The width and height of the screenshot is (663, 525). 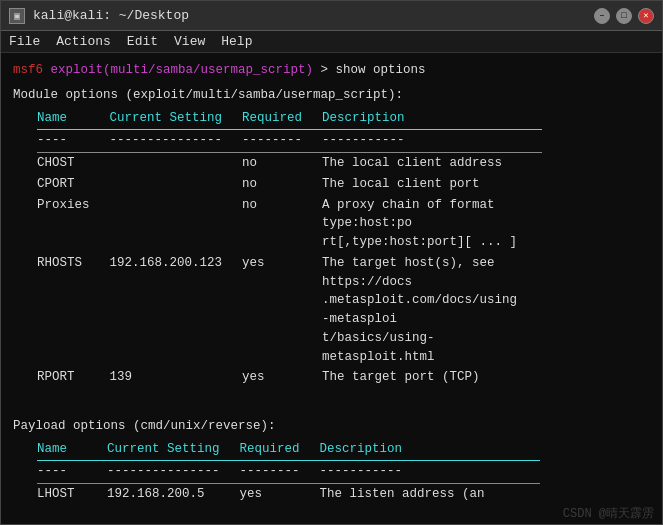 I want to click on col-name-2: Name, so click(x=72, y=450).